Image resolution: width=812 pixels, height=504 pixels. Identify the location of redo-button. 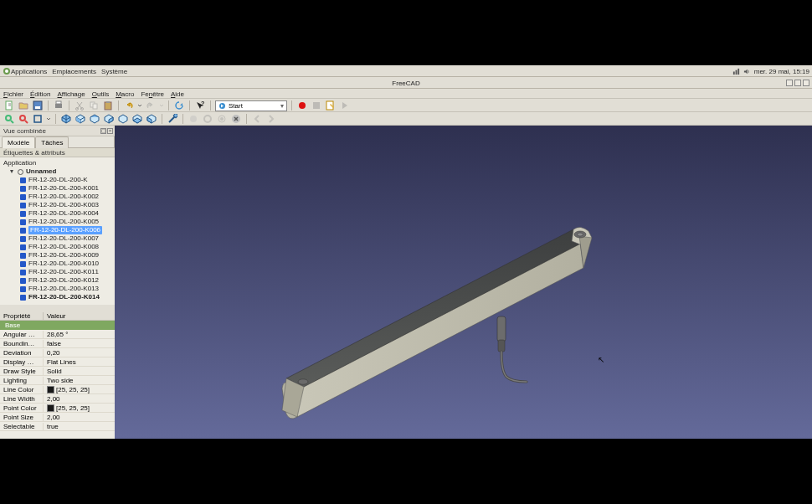
(151, 105).